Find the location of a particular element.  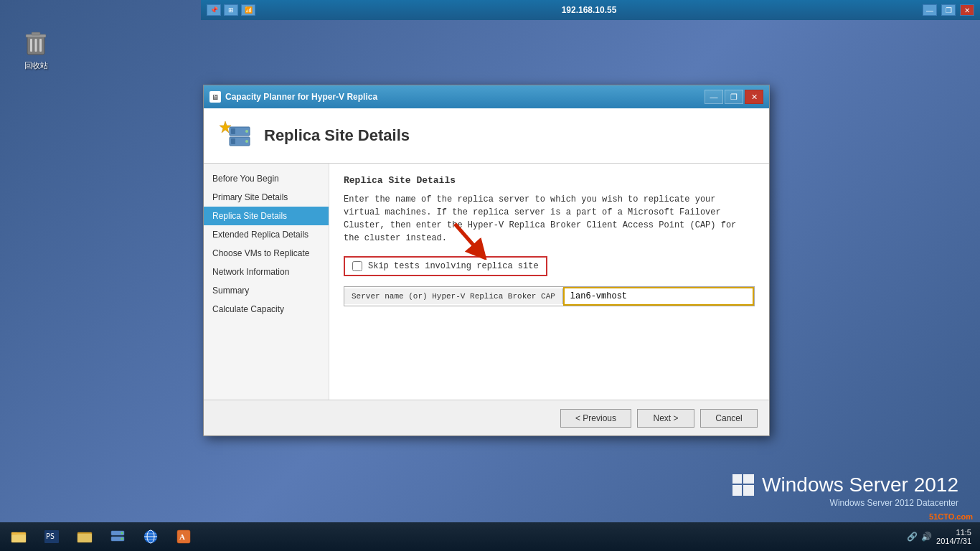

nav-item-summary: Summary is located at coordinates (266, 291).